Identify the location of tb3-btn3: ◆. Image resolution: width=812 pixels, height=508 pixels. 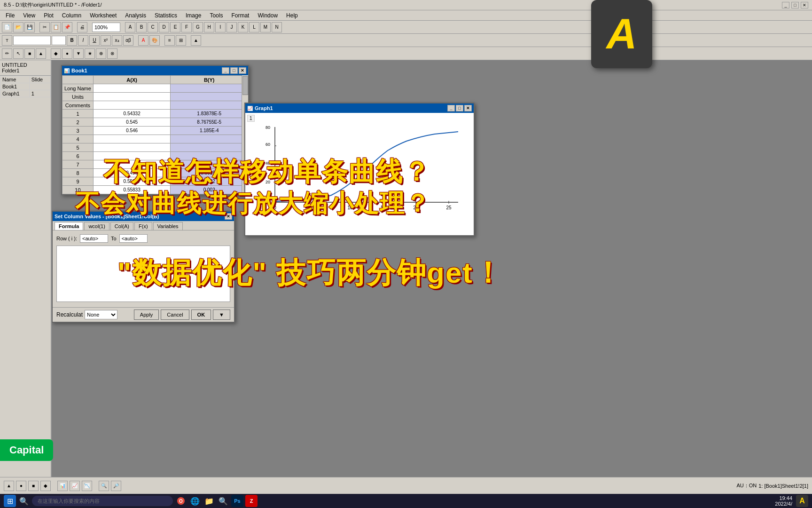
(56, 54).